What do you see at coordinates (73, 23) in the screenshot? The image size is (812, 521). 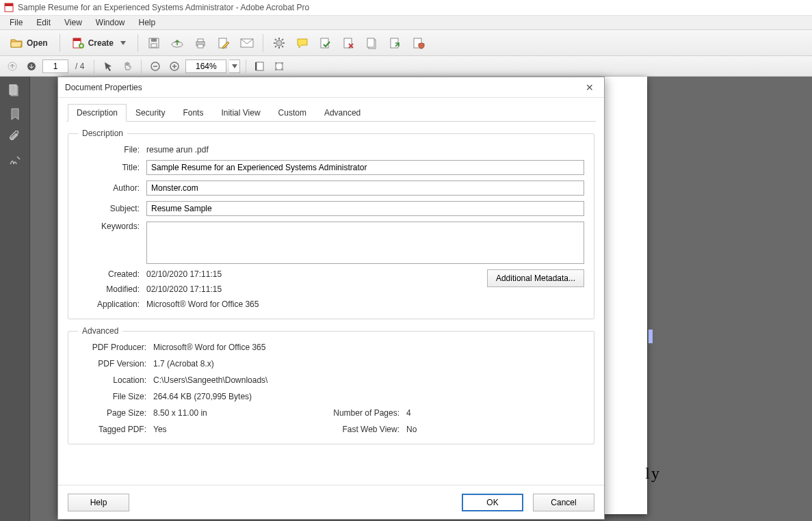 I see `menu-view: View` at bounding box center [73, 23].